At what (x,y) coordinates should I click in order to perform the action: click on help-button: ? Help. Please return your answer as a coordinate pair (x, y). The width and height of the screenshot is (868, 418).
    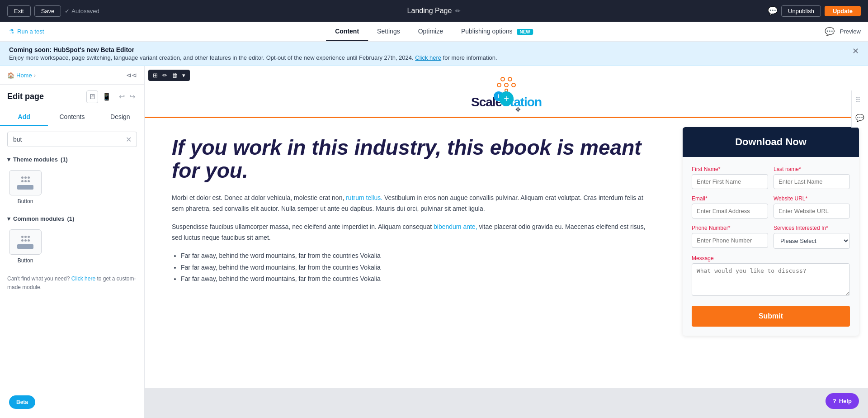
    Looking at the image, I should click on (842, 401).